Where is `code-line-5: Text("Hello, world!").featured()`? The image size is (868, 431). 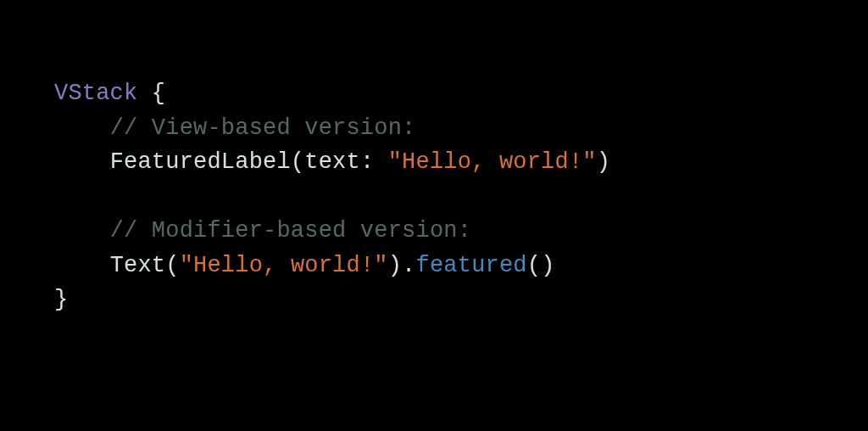
code-line-5: Text("Hello, world!").featured() is located at coordinates (434, 266).